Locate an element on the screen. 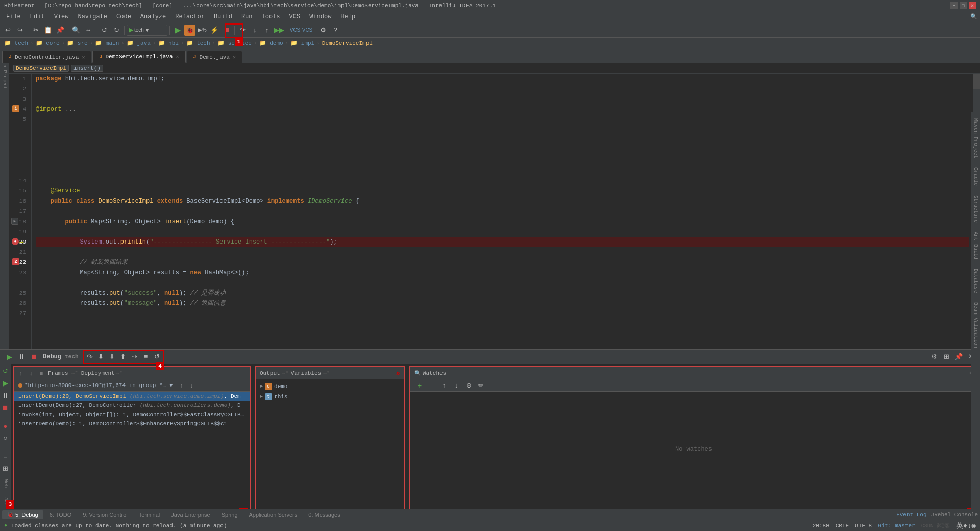 This screenshot has height=531, width=980. step-out-debug-button: ⬆ is located at coordinates (124, 357).